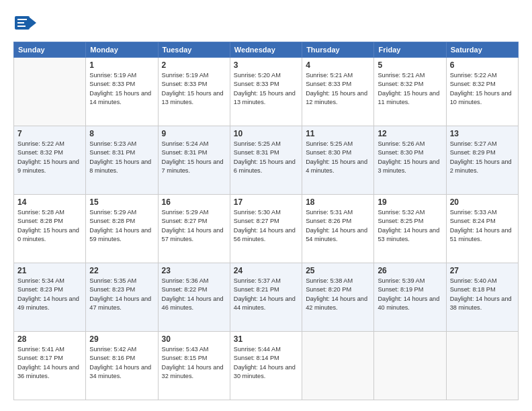  I want to click on day-info: Sunrise: 5:25 AM Sunset: 8:31 PM Dayligh…, so click(266, 157).